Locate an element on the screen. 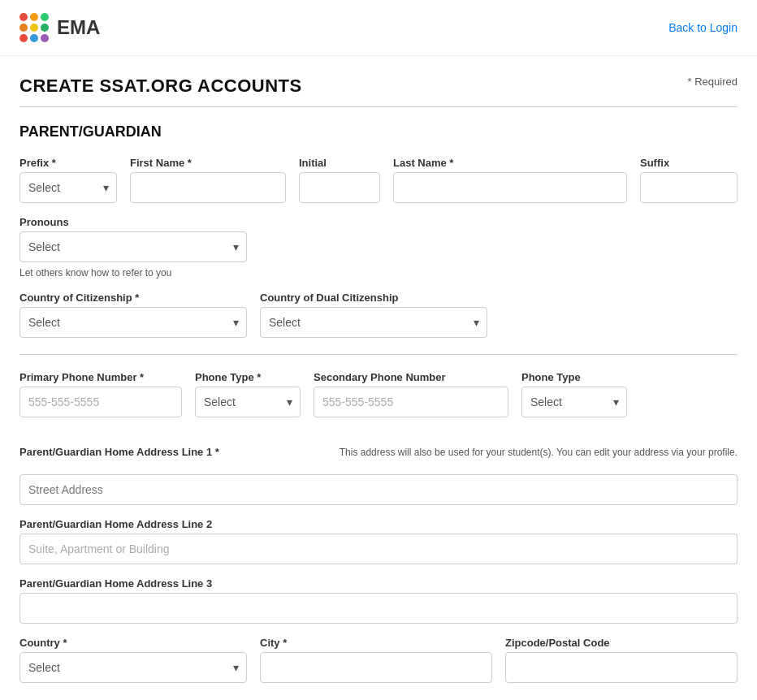 This screenshot has width=757, height=700. city-group: City * is located at coordinates (376, 659).